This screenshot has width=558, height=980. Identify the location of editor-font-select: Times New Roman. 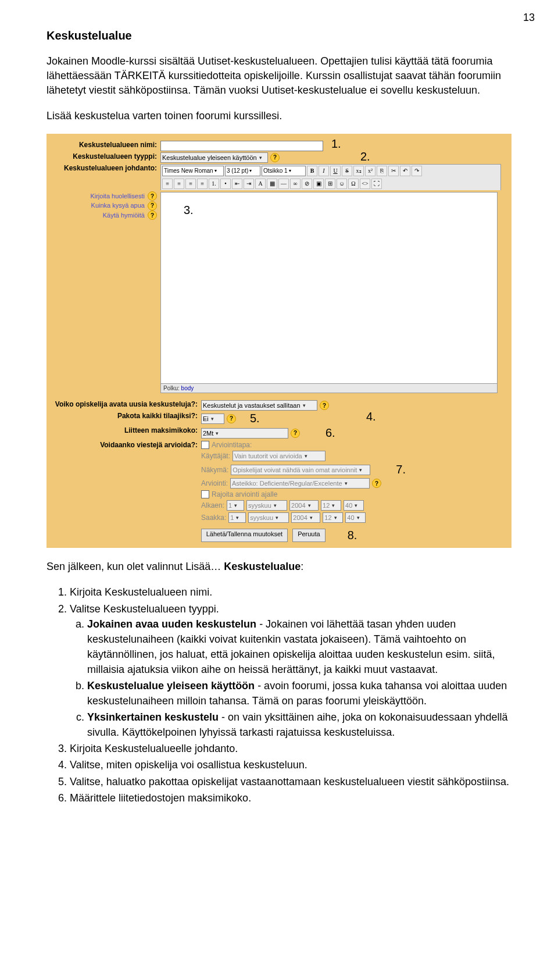
(193, 171).